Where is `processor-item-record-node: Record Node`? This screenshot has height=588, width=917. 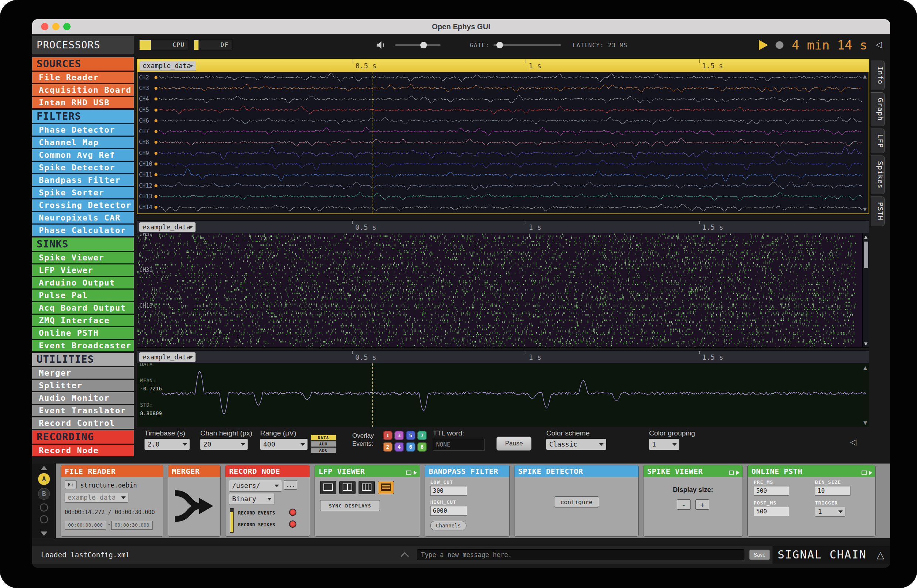 processor-item-record-node: Record Node is located at coordinates (83, 451).